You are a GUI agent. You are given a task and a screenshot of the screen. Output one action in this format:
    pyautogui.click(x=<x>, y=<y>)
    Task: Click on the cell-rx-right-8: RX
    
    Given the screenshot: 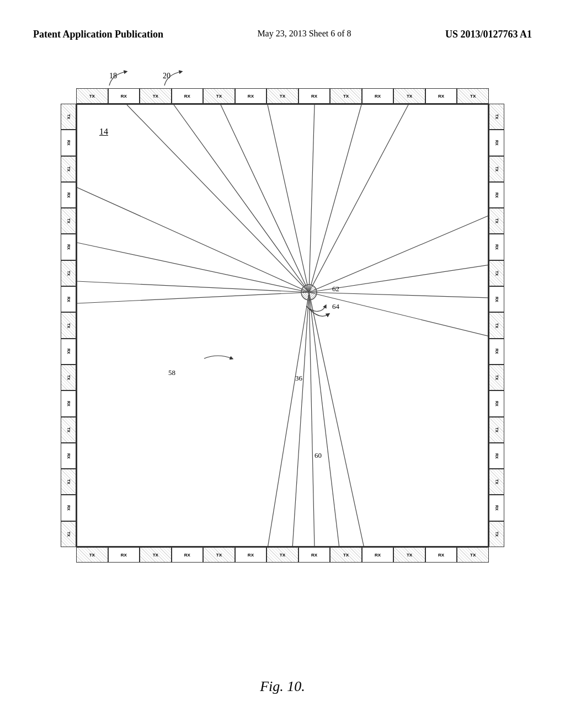 What is the action you would take?
    pyautogui.click(x=497, y=299)
    